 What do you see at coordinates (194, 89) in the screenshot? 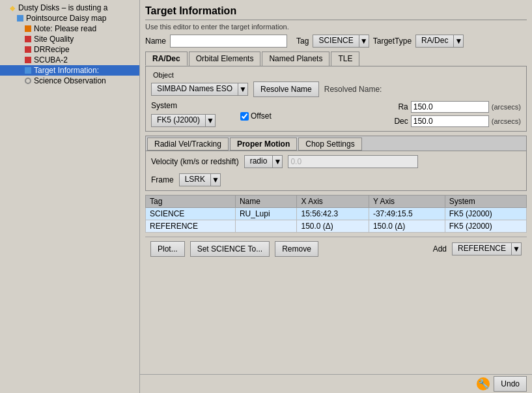
I see `simbad-label: SIMBAD Names ESO` at bounding box center [194, 89].